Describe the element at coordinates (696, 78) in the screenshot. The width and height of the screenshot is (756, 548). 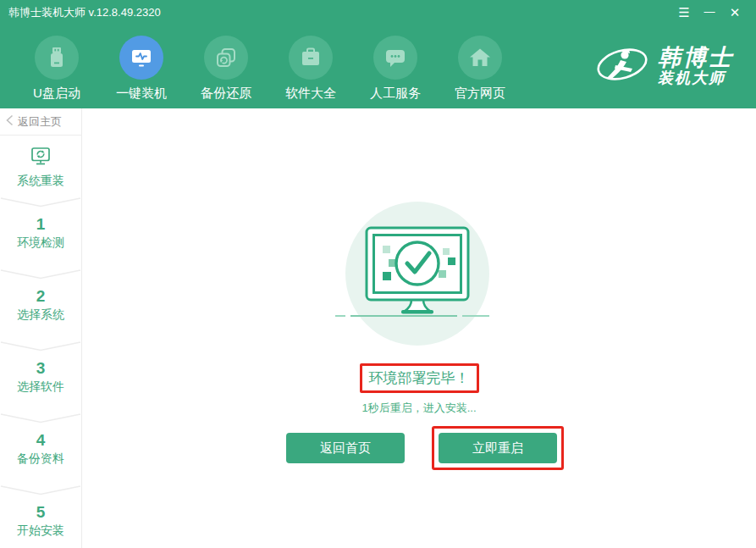
I see `brand-subtitle: 装机大师` at that location.